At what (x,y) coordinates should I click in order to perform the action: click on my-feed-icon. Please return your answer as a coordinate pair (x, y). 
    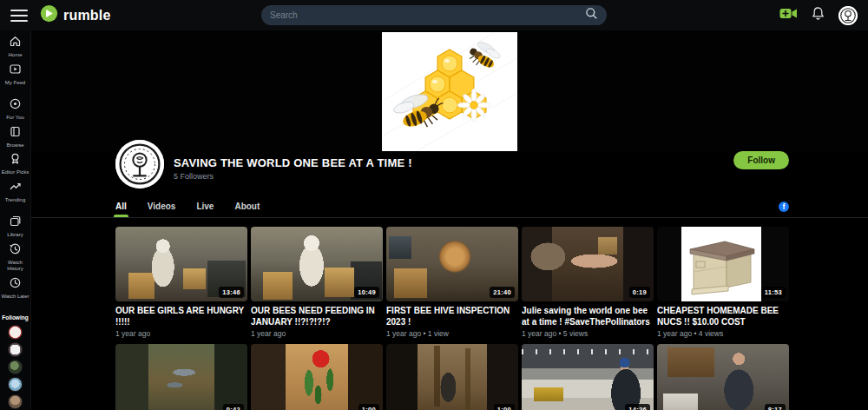
    Looking at the image, I should click on (16, 71).